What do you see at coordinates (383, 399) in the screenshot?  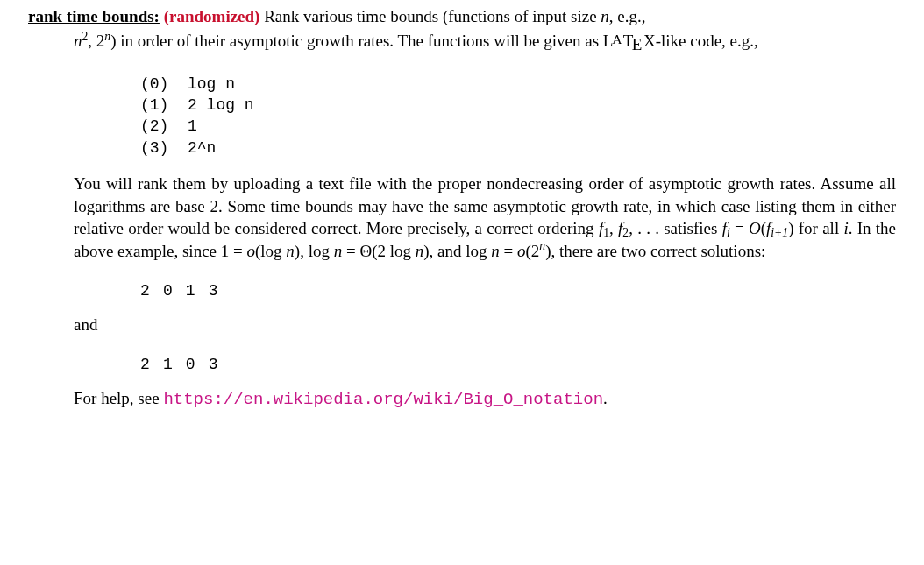 I see `help-link: https://en.wikipedia.org/wiki/Big_O_nota…` at bounding box center [383, 399].